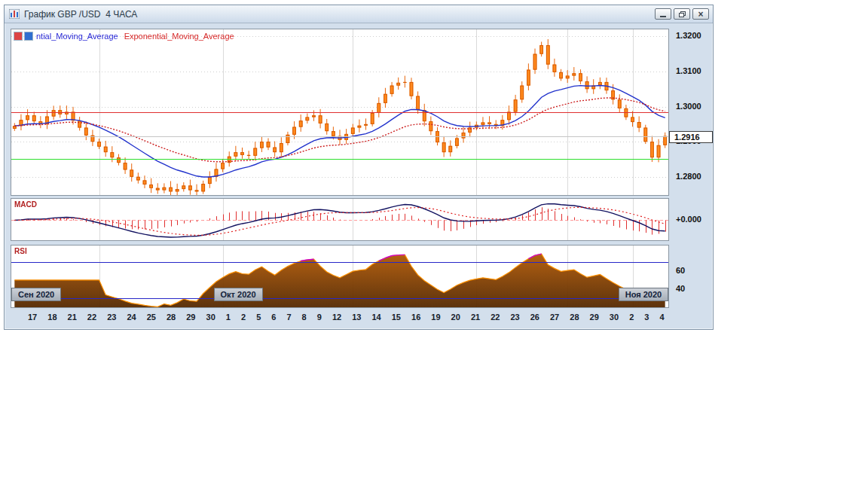 The height and width of the screenshot is (488, 868). Describe the element at coordinates (151, 317) in the screenshot. I see `time-tick: 25` at that location.